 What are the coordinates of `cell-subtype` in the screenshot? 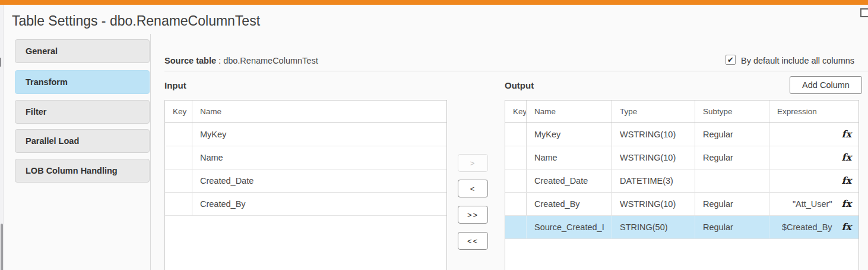 It's located at (733, 181).